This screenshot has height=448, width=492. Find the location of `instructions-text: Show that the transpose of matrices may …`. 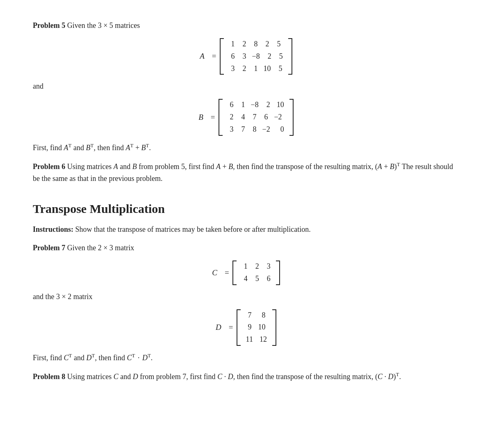

instructions-text: Show that the transpose of matrices may … is located at coordinates (193, 229).